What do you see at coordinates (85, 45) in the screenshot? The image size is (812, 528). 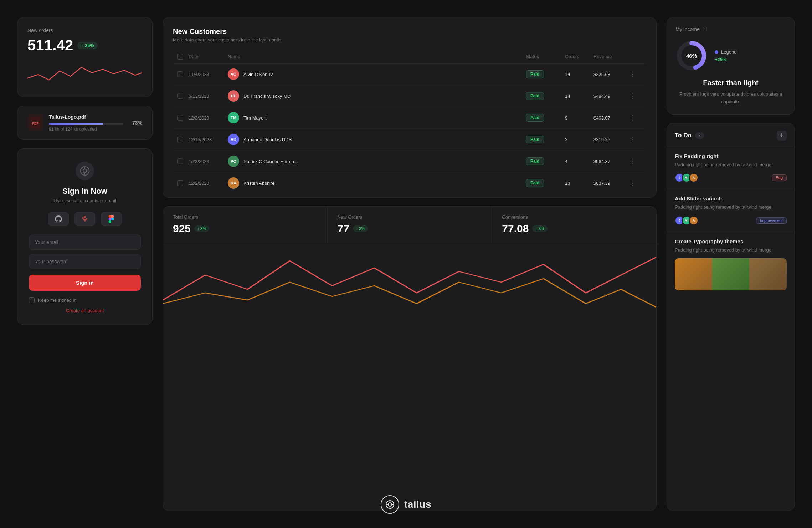 I see `orders-value-row: 511.42 ↑ 25%` at bounding box center [85, 45].